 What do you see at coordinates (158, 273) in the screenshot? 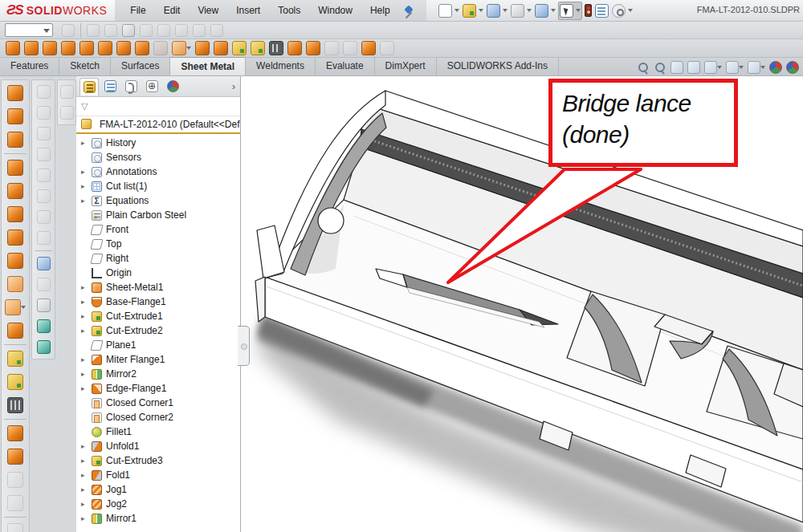
I see `tree-item-origin: Origin` at bounding box center [158, 273].